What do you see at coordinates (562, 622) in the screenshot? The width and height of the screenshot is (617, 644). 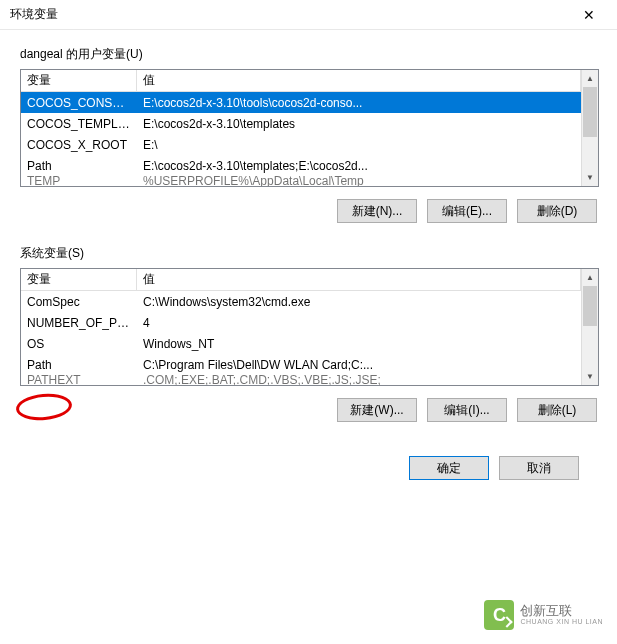 I see `watermark-text-en: CHUANG XIN HU LIAN` at bounding box center [562, 622].